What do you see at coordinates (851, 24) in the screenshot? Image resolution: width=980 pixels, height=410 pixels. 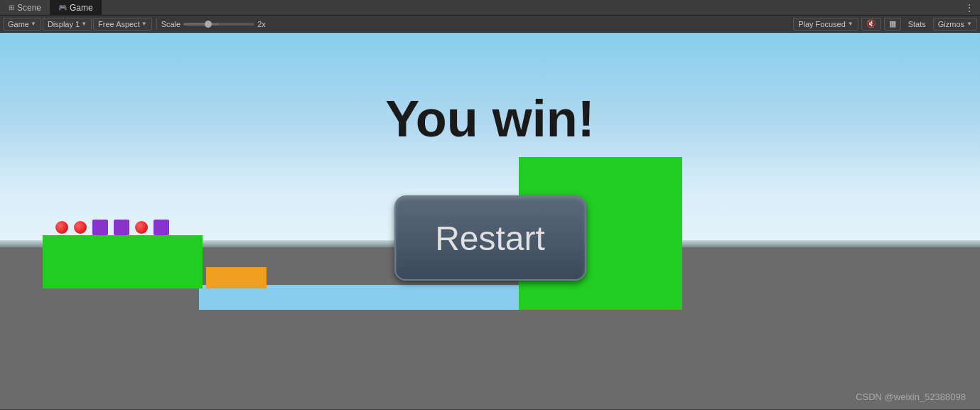 I see `play-focused-chevron: ▼` at bounding box center [851, 24].